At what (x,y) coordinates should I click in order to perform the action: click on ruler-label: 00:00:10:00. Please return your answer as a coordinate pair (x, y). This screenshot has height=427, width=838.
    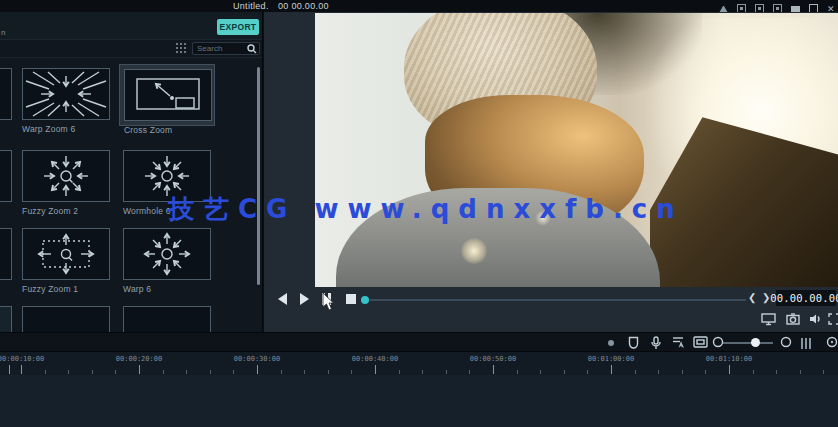
    Looking at the image, I should click on (22, 359).